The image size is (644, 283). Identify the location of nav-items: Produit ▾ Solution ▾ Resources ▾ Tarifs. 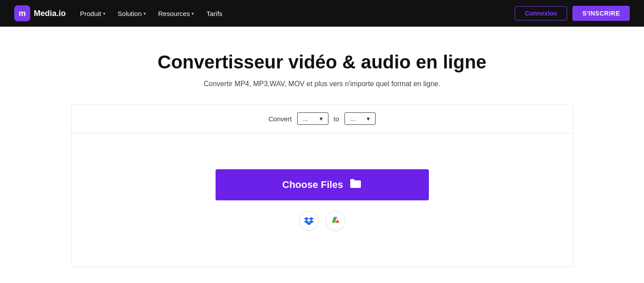
(290, 13).